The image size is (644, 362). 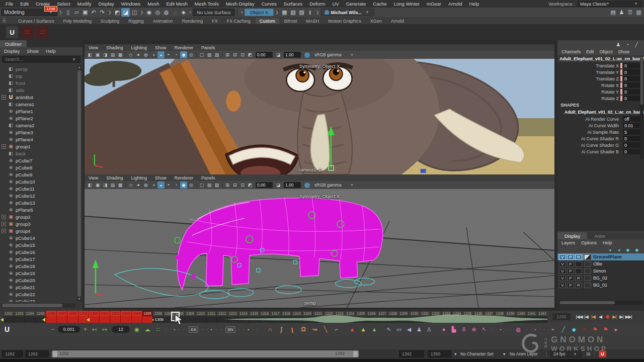 I want to click on timeline-frame-cell: 1337, so click(x=489, y=317).